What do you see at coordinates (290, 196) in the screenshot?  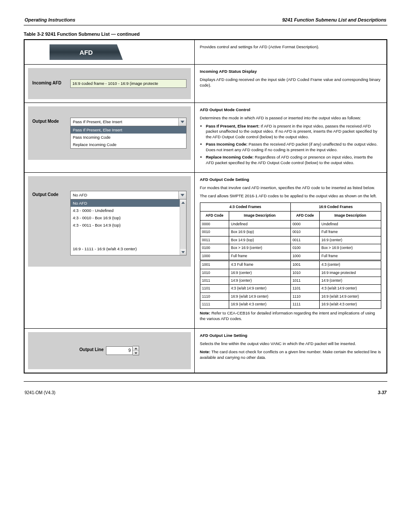 I see `output-code-desc-p2: The card allows SMPTE 2016-1 AFD codes t…` at bounding box center [290, 196].